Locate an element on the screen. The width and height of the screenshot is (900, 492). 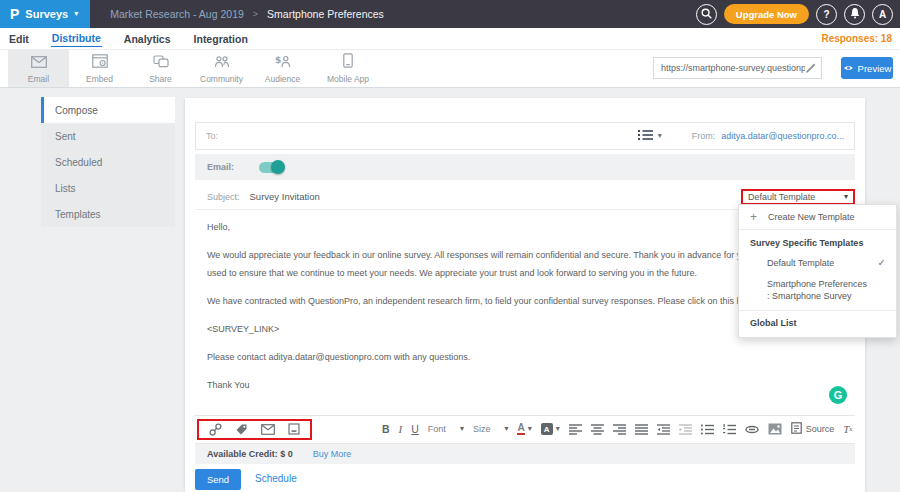
email-toggle-row: Email: is located at coordinates (525, 167).